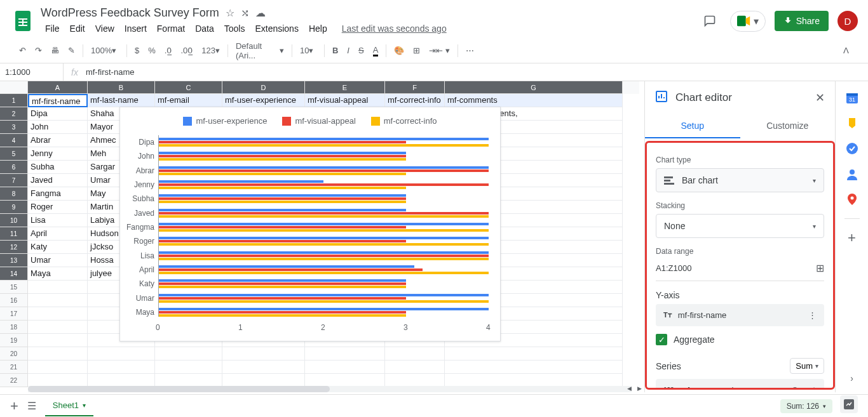  Describe the element at coordinates (14, 168) in the screenshot. I see `row-header-6: 6` at that location.